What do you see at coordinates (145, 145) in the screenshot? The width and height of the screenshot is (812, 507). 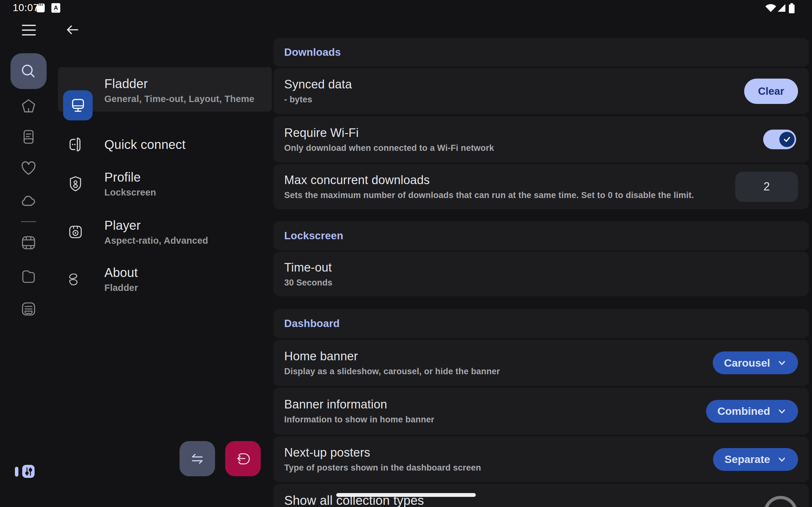 I see `nav-item-title: Quick connect` at bounding box center [145, 145].